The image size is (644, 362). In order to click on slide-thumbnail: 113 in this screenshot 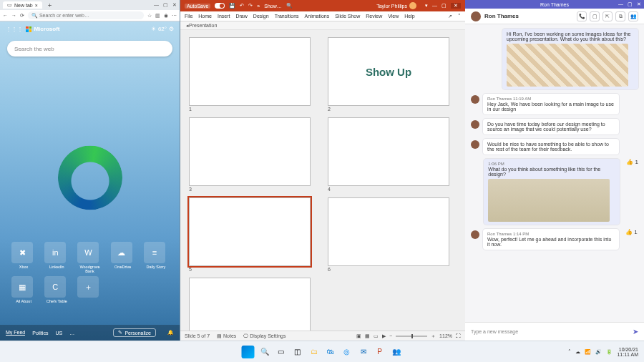, I will do `click(250, 155)`.